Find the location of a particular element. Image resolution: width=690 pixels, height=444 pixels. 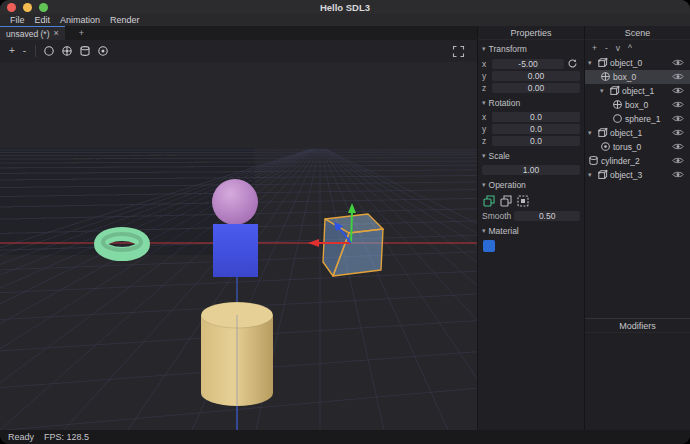

scene-node-object_3: ▾object_3 is located at coordinates (638, 175).